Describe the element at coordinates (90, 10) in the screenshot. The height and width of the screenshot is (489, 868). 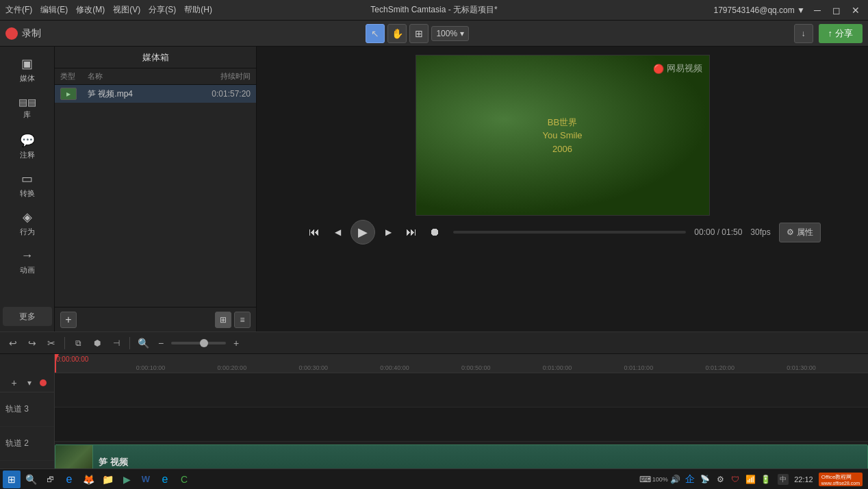
I see `menu-modify: 修改(M)` at that location.